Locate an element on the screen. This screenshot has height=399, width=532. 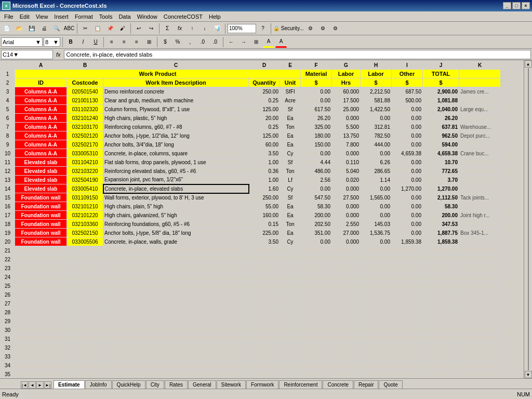
cell-G30 is located at coordinates (346, 330).